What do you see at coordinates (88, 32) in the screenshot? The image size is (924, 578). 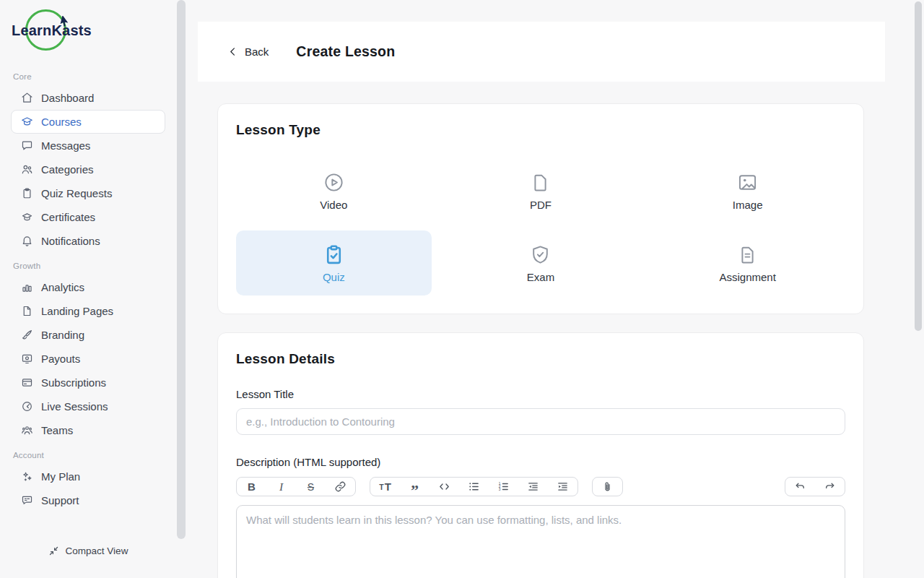 I see `brand-logo: LearnKasts` at bounding box center [88, 32].